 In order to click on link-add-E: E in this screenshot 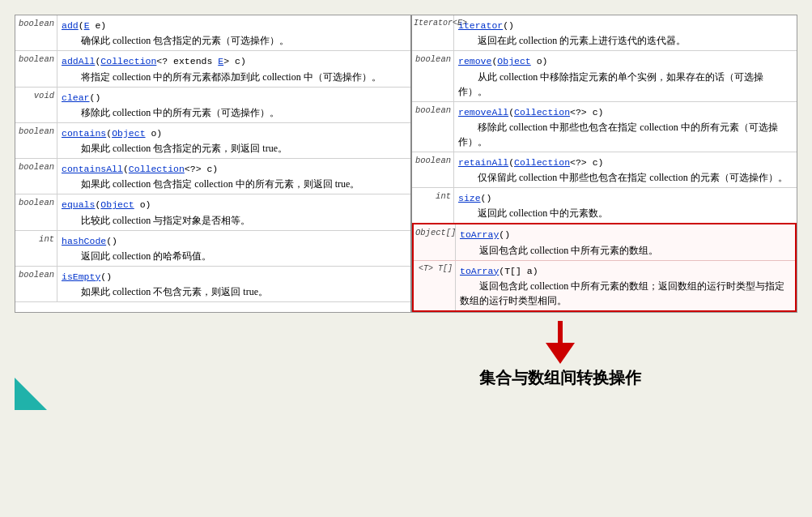, I will do `click(87, 26)`.